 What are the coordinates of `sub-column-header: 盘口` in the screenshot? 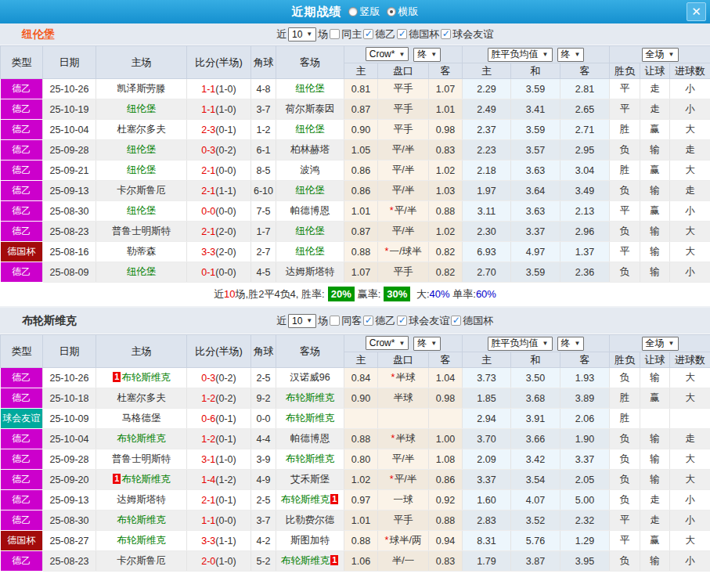 It's located at (404, 360).